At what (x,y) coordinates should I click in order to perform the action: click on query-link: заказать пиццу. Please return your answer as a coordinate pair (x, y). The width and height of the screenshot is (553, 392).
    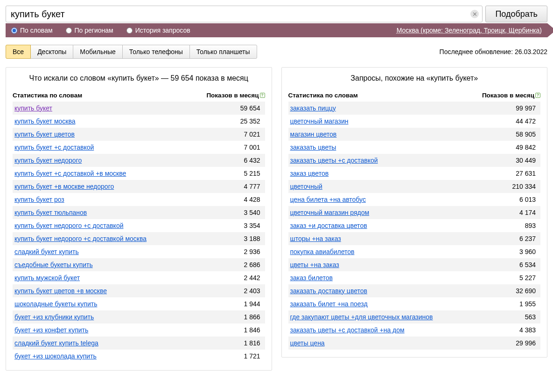
    Looking at the image, I should click on (313, 108).